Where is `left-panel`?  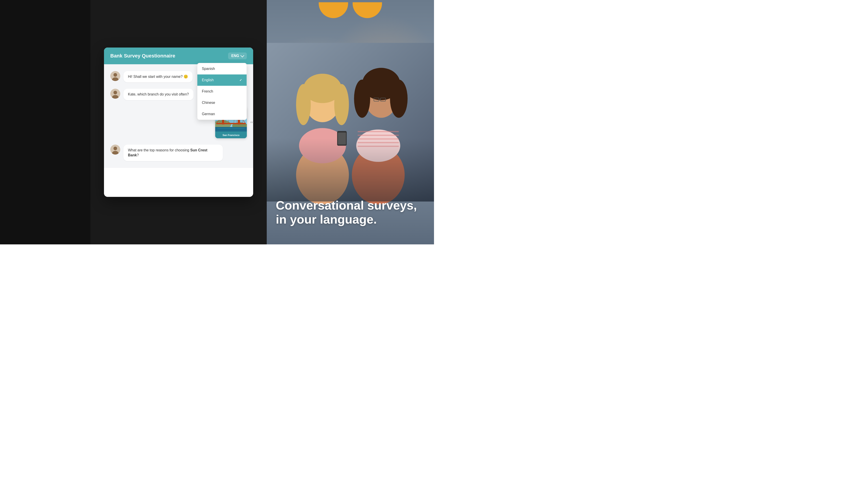
left-panel is located at coordinates (45, 122).